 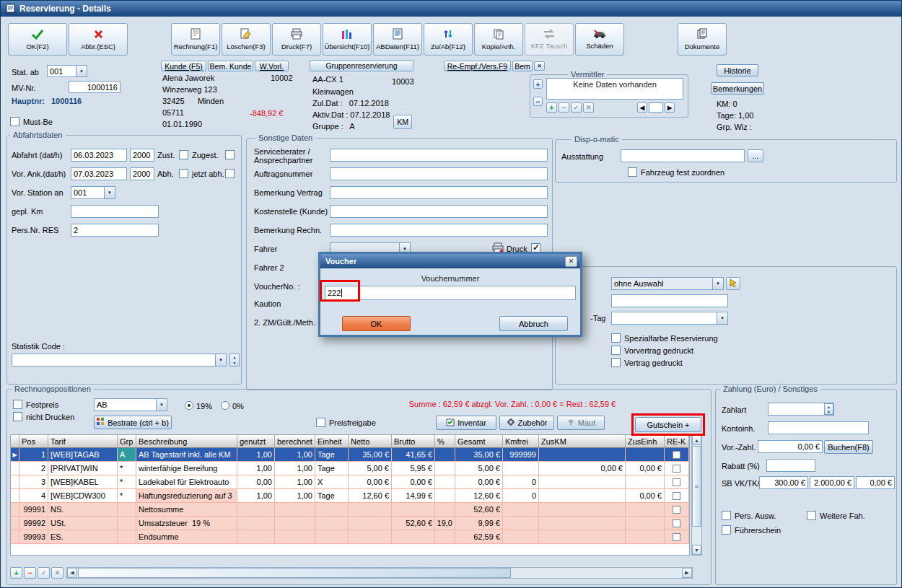 I want to click on table-cell: 99992, so click(x=34, y=524).